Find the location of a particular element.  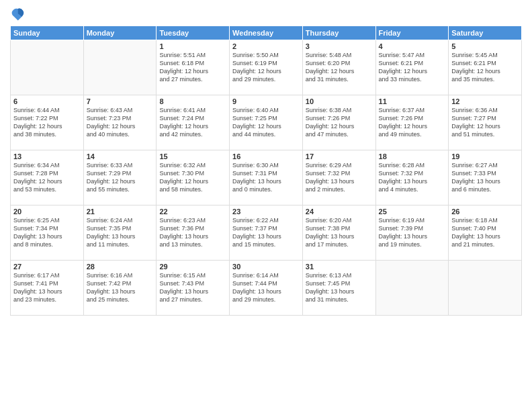

day-number: 9 is located at coordinates (266, 101).